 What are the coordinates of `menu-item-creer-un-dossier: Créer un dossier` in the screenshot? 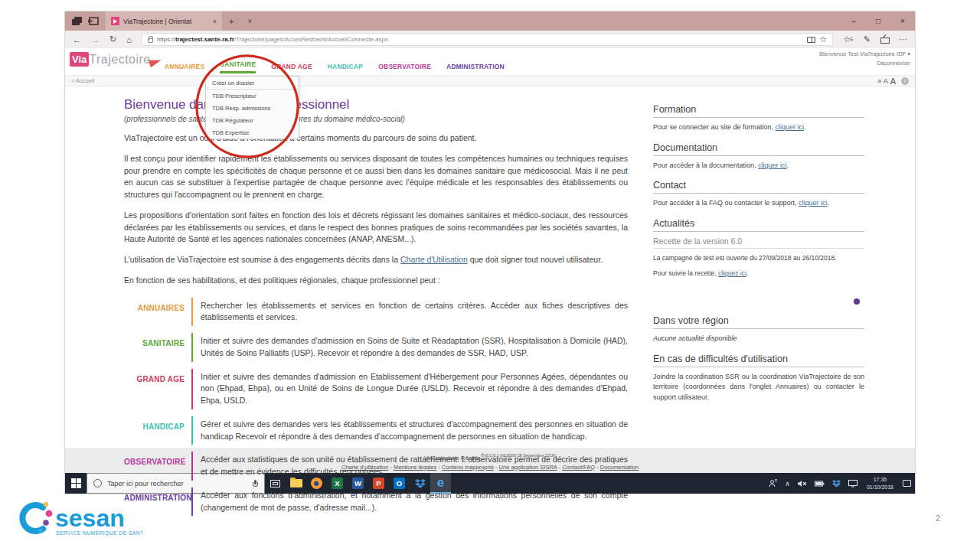 It's located at (253, 83).